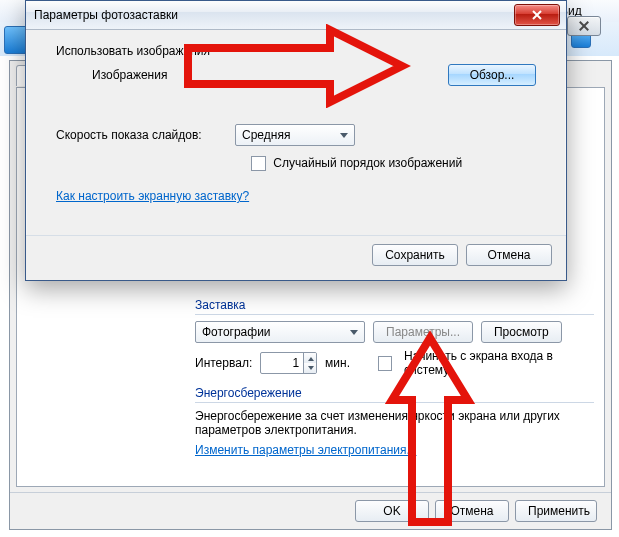 The width and height of the screenshot is (619, 537). I want to click on images-label: Изображения, so click(156, 75).